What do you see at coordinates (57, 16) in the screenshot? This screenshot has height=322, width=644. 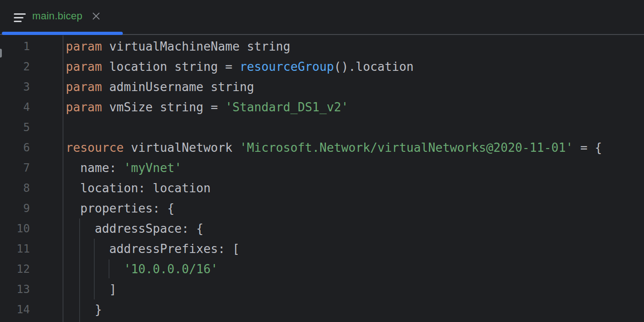 I see `tab-title: main.bicep` at bounding box center [57, 16].